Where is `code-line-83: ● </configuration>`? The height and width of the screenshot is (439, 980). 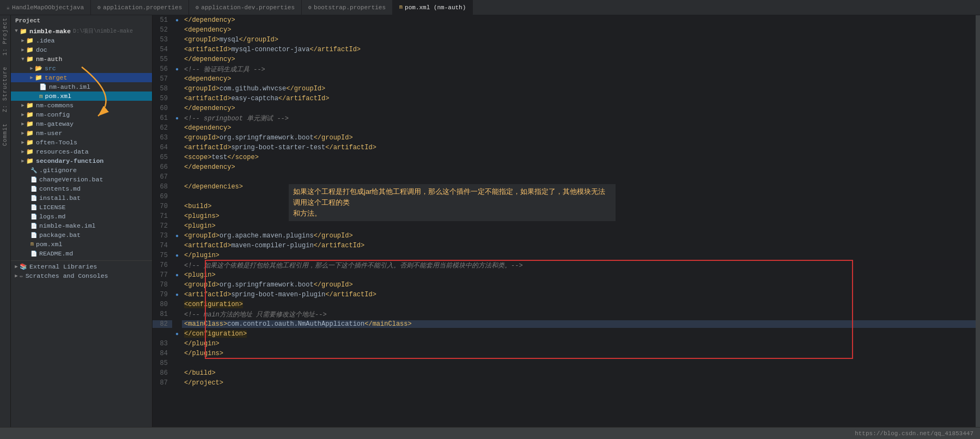
code-line-83: ● </configuration> is located at coordinates (564, 334).